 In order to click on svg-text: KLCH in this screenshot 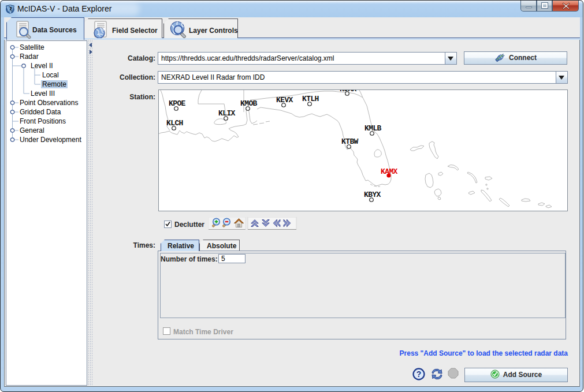, I will do `click(174, 124)`.